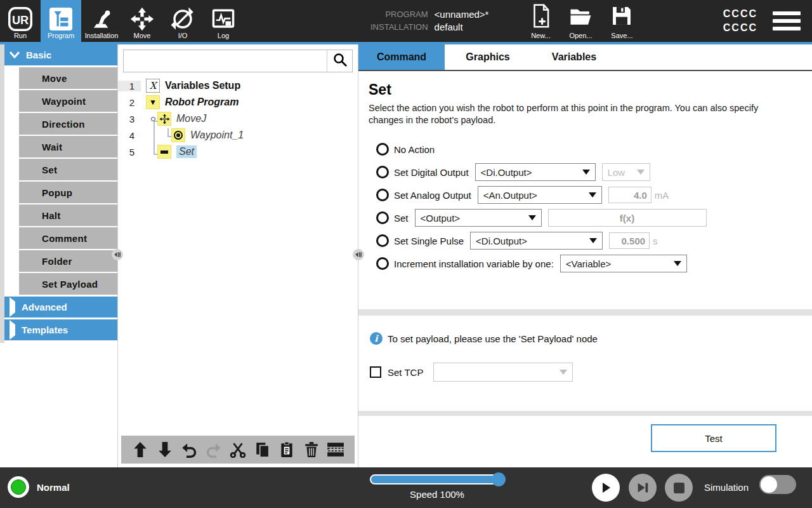 The width and height of the screenshot is (812, 508). Describe the element at coordinates (311, 450) in the screenshot. I see `delete-button` at that location.